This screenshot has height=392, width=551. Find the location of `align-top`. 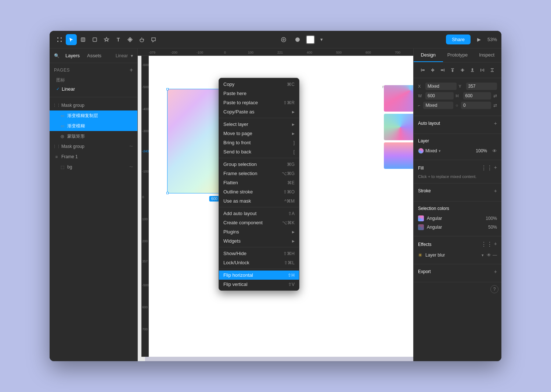

align-top is located at coordinates (453, 70).